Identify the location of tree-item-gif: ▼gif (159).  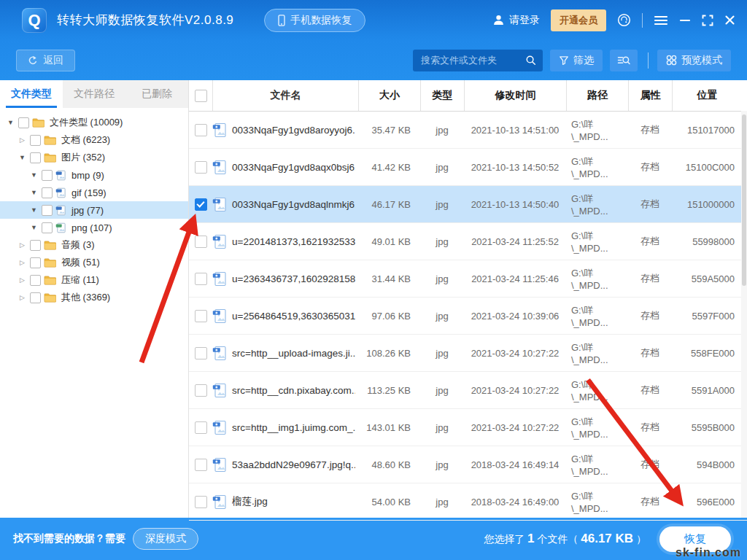
(94, 192).